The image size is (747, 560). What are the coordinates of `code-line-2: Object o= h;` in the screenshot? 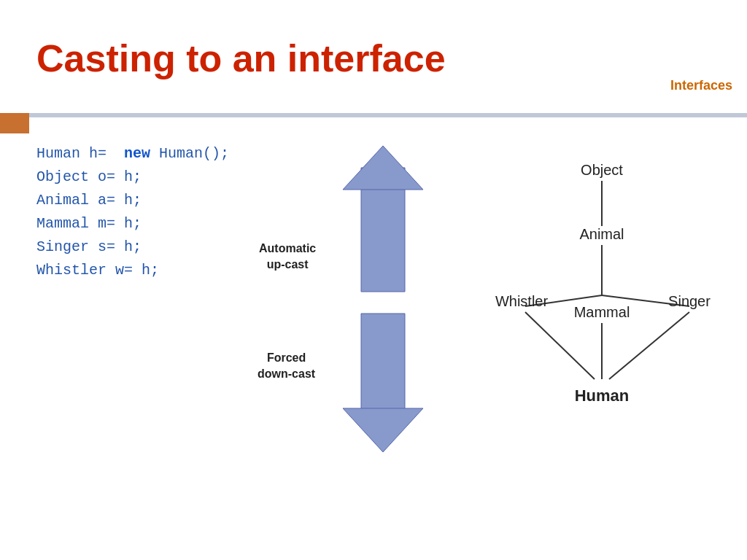 It's located at (133, 177).